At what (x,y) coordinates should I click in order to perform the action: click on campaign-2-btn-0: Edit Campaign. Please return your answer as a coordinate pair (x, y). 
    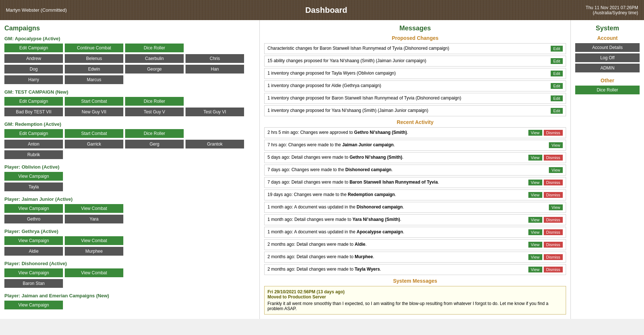
    Looking at the image, I should click on (34, 133).